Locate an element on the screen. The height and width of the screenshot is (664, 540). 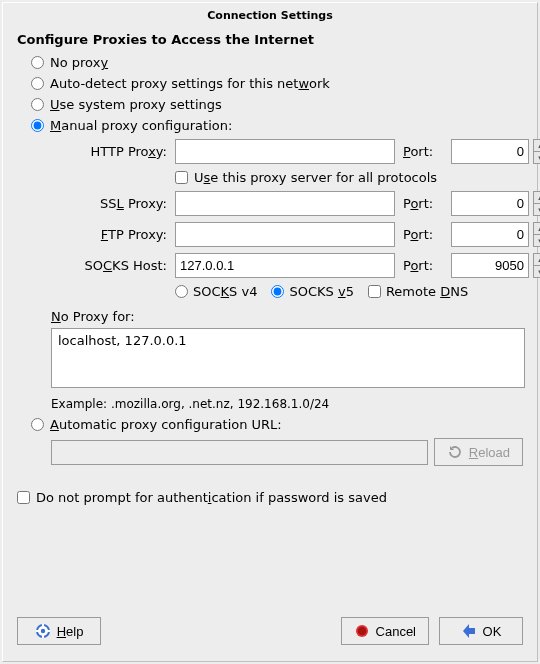
dialog-title: Connection Settings is located at coordinates (270, 18).